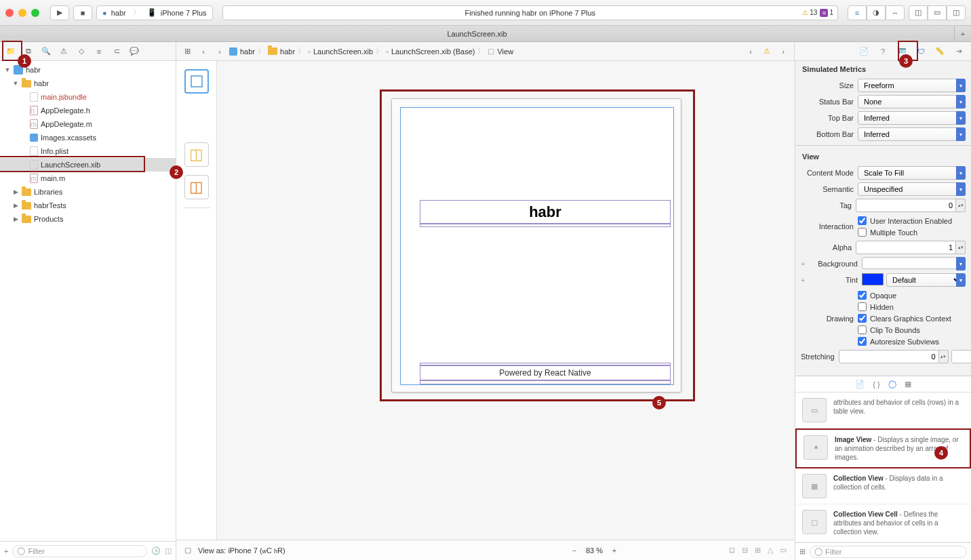 The image size is (971, 560). What do you see at coordinates (883, 52) in the screenshot?
I see `help-inspector-icon: ?` at bounding box center [883, 52].